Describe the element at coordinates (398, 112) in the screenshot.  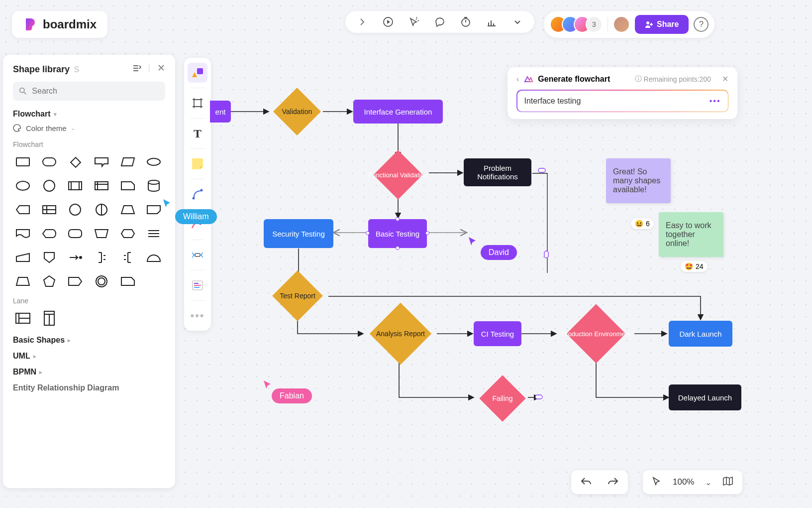
I see `node-interface-generation: Interface Generation` at that location.